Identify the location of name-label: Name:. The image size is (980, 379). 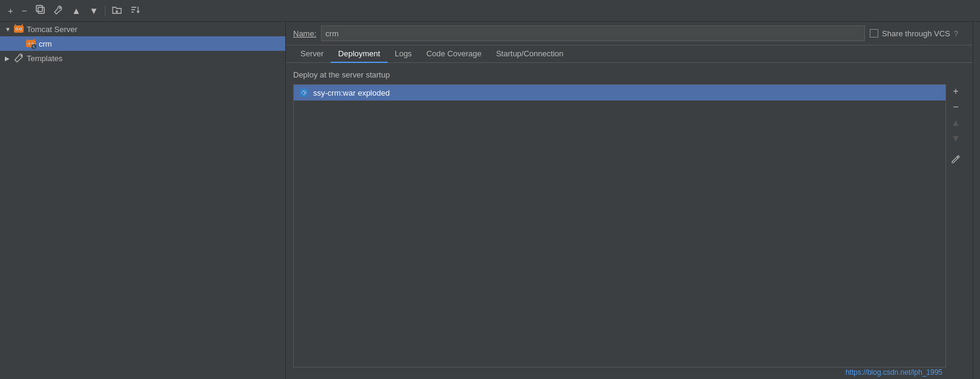
(305, 34).